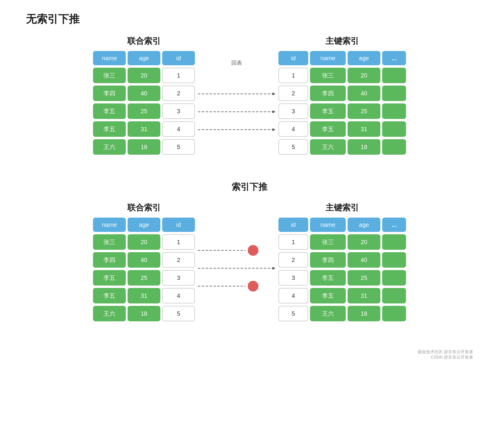 This screenshot has height=448, width=499. Describe the element at coordinates (144, 314) in the screenshot. I see `left2-cell-age-4: 18` at that location.